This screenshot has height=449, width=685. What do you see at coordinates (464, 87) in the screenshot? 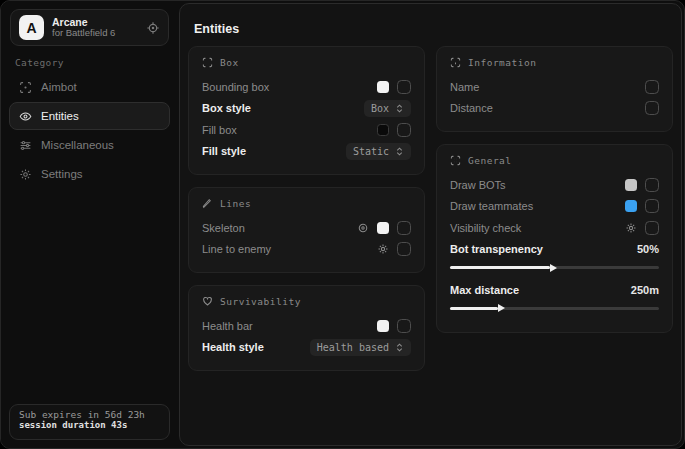
I see `row-label: Name` at bounding box center [464, 87].